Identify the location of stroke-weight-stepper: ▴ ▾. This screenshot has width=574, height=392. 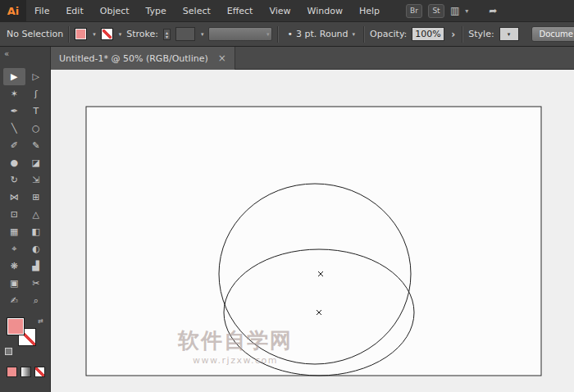
(167, 34).